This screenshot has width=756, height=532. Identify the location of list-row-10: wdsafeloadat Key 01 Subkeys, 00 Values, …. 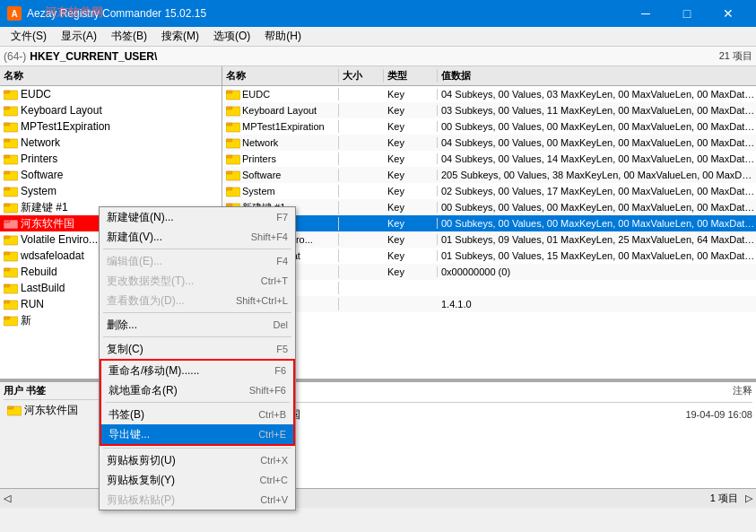
(490, 256).